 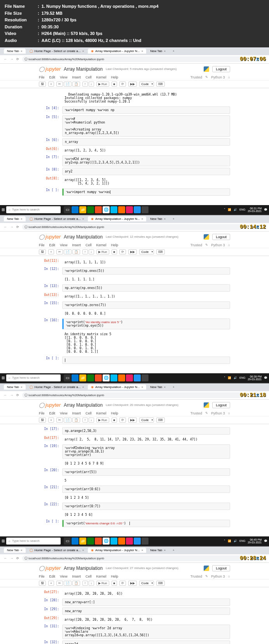 What do you see at coordinates (68, 420) in the screenshot?
I see `copy-button: 📄` at bounding box center [68, 420].